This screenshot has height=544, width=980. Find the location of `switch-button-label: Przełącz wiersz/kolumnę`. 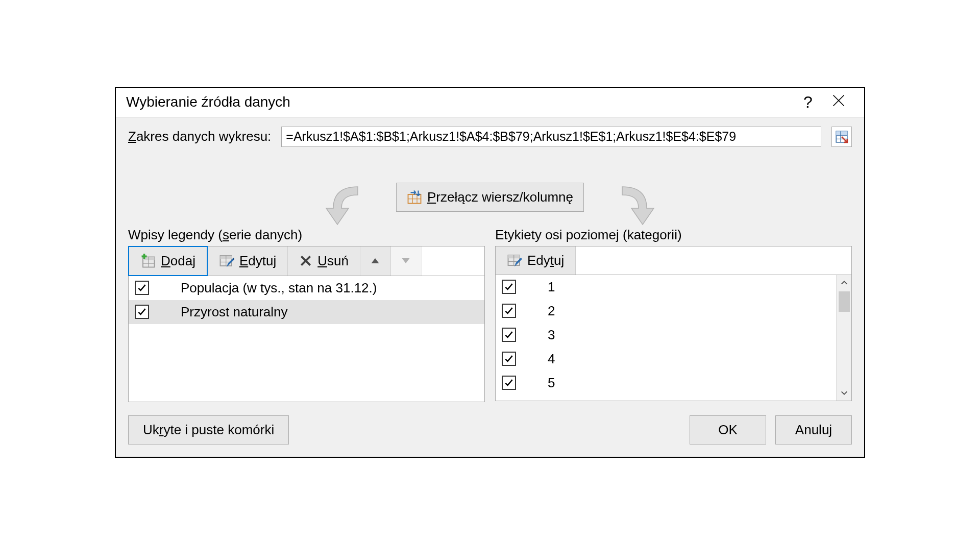

switch-button-label: Przełącz wiersz/kolumnę is located at coordinates (500, 197).